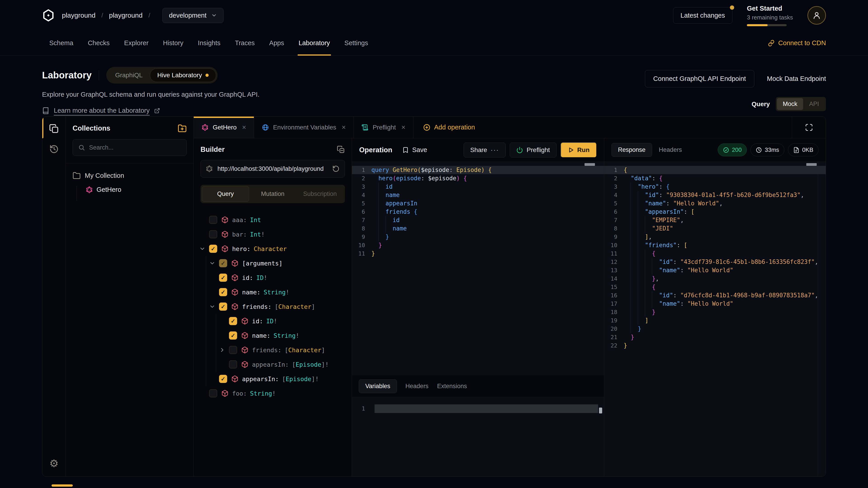 The width and height of the screenshot is (868, 488). I want to click on get-started-widget: Get Started 3 remaining tasks, so click(770, 15).